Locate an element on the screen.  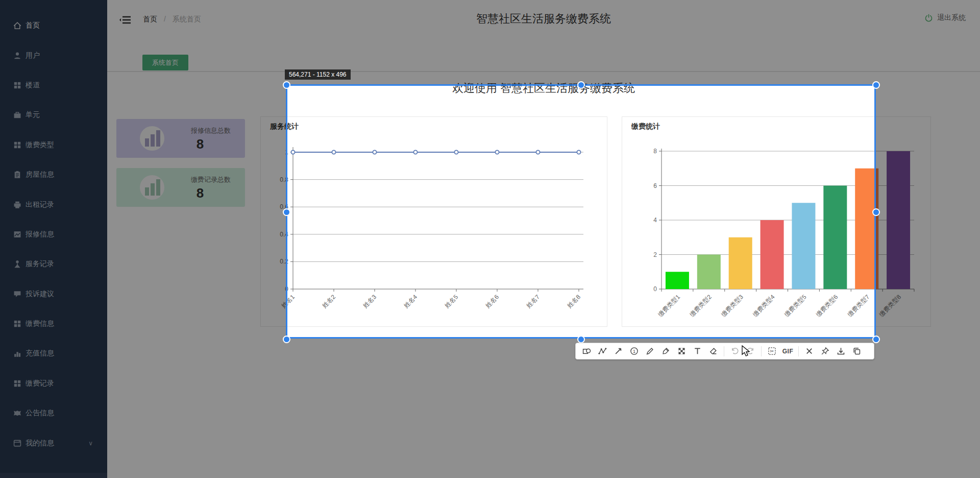
selection-handle-right-middle is located at coordinates (876, 212).